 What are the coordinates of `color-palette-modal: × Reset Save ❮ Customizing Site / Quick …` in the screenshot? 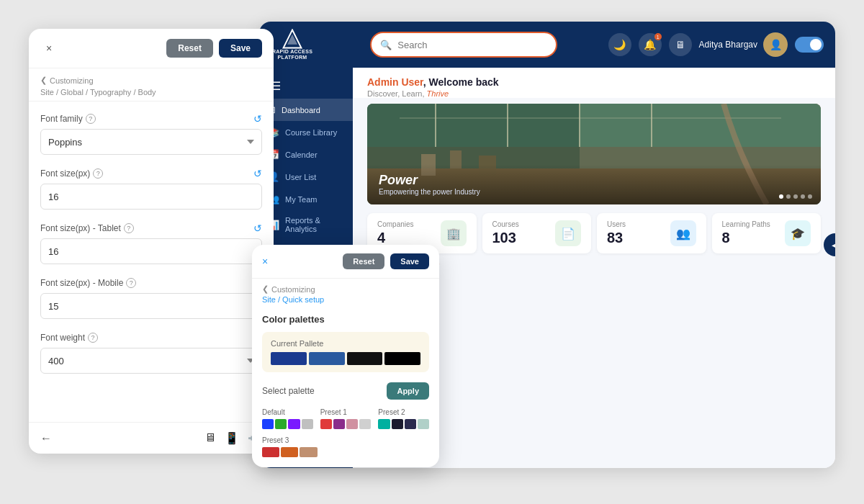 It's located at (346, 356).